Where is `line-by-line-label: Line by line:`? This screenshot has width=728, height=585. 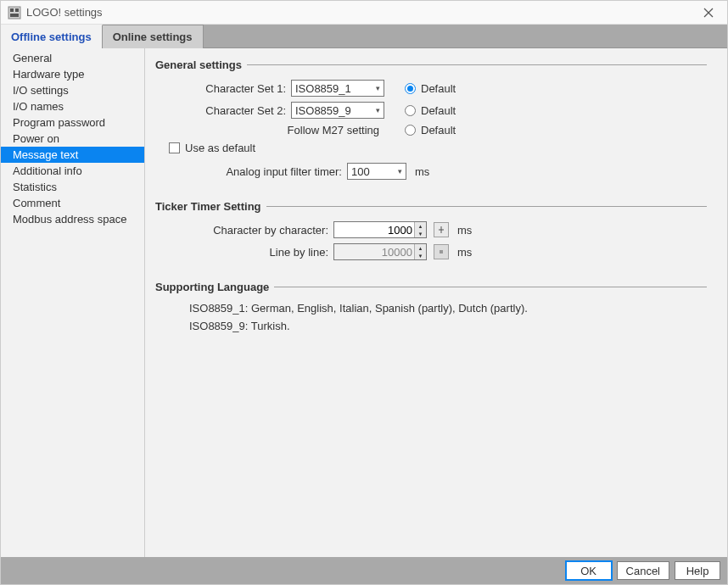
line-by-line-label: Line by line: is located at coordinates (244, 253).